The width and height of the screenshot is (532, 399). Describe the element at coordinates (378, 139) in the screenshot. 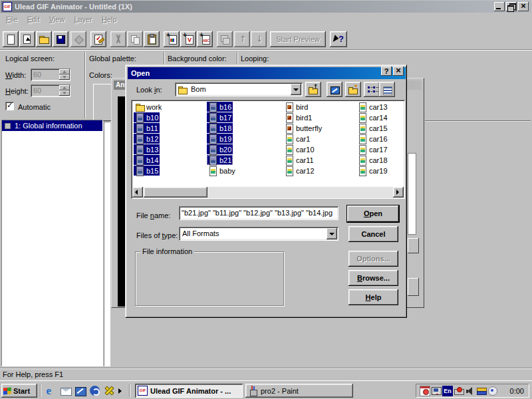

I see `file-name: car16` at that location.